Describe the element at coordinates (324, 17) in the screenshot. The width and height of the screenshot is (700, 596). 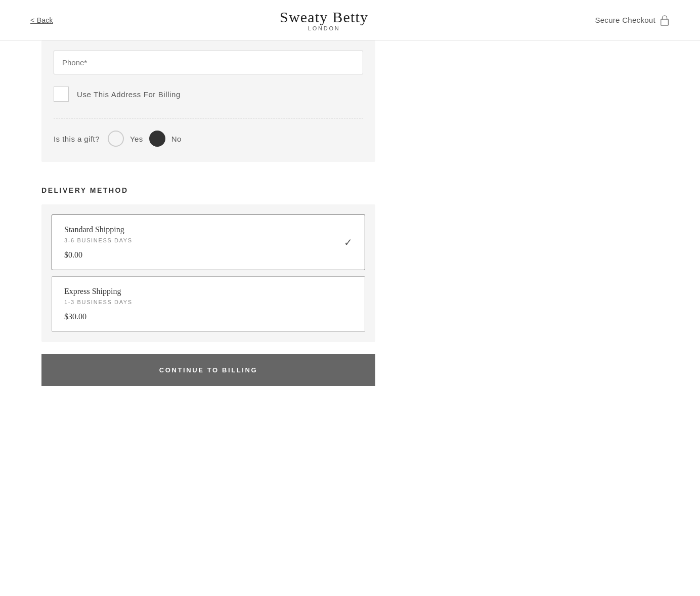
I see `logo-name: Sweaty Betty` at that location.